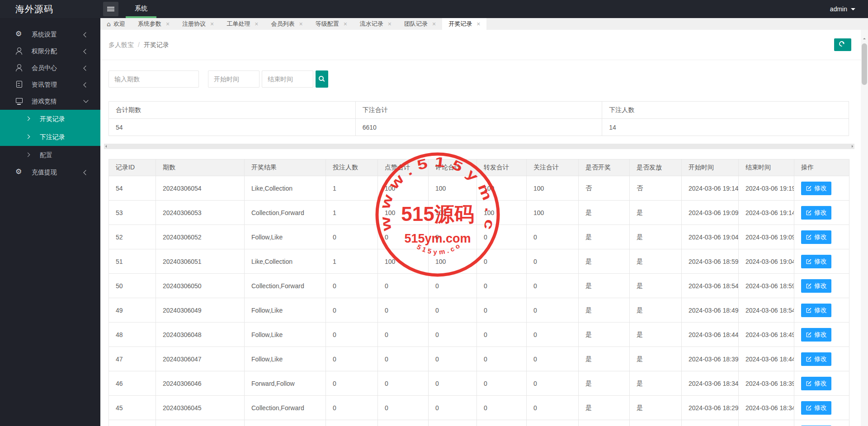 This screenshot has height=426, width=868. What do you see at coordinates (843, 9) in the screenshot?
I see `user-dropdown: admin` at bounding box center [843, 9].